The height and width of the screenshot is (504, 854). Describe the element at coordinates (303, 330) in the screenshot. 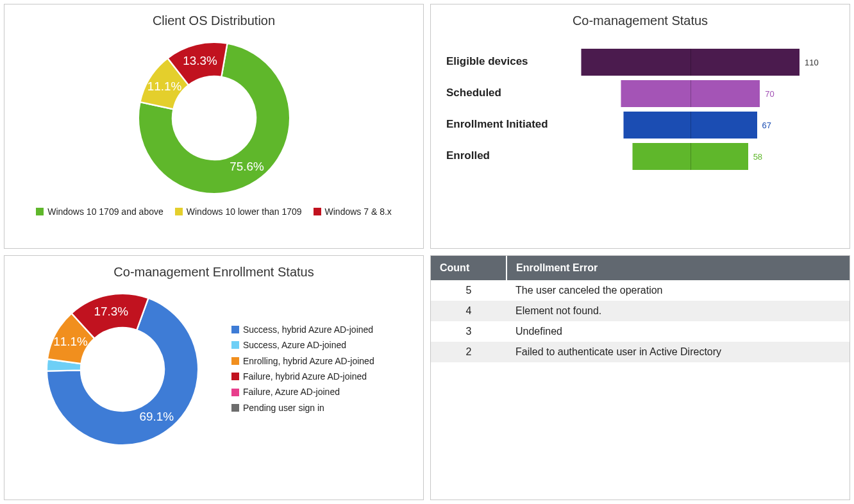

I see `legend-item: Success, hybrid Azure AD-joined` at that location.